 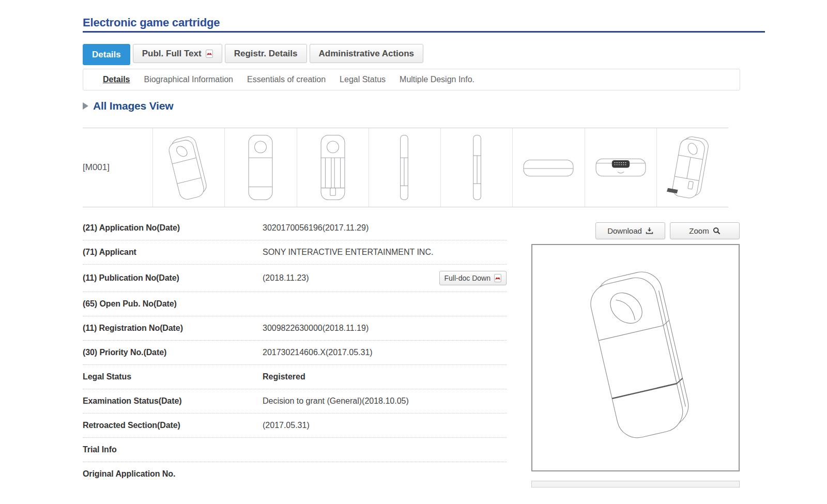 I want to click on thumbnail-top-view, so click(x=548, y=167).